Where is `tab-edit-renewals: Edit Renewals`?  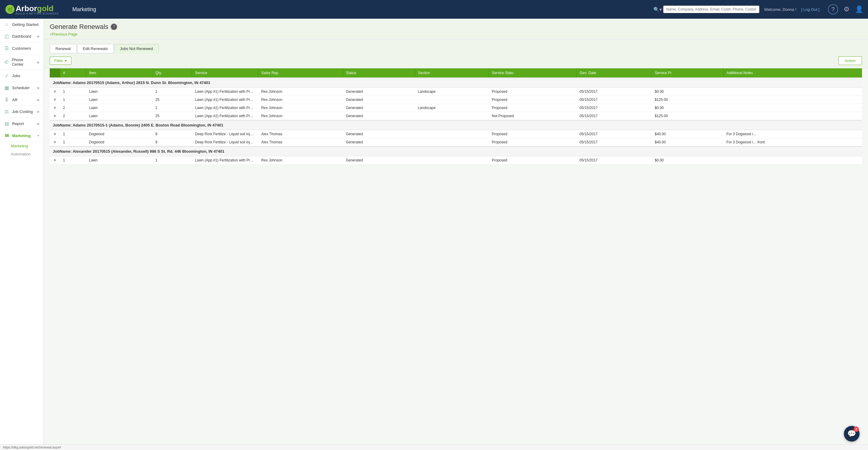
tab-edit-renewals: Edit Renewals is located at coordinates (95, 49).